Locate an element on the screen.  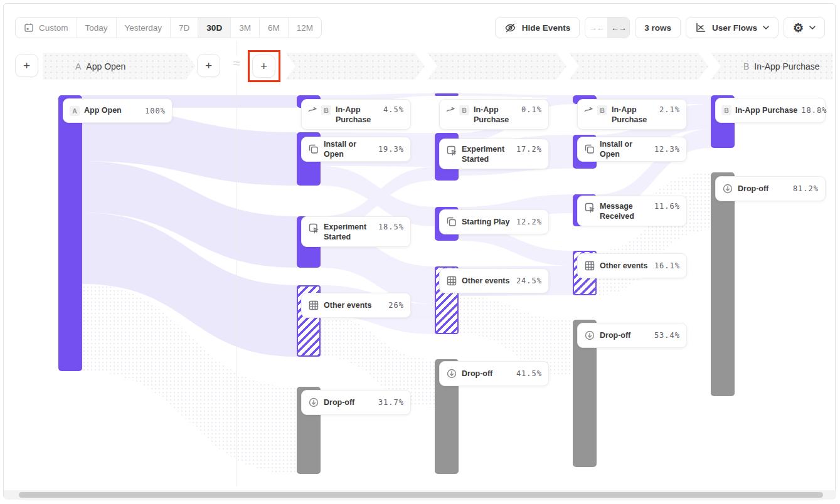
annotation-highlight-box is located at coordinates (264, 66).